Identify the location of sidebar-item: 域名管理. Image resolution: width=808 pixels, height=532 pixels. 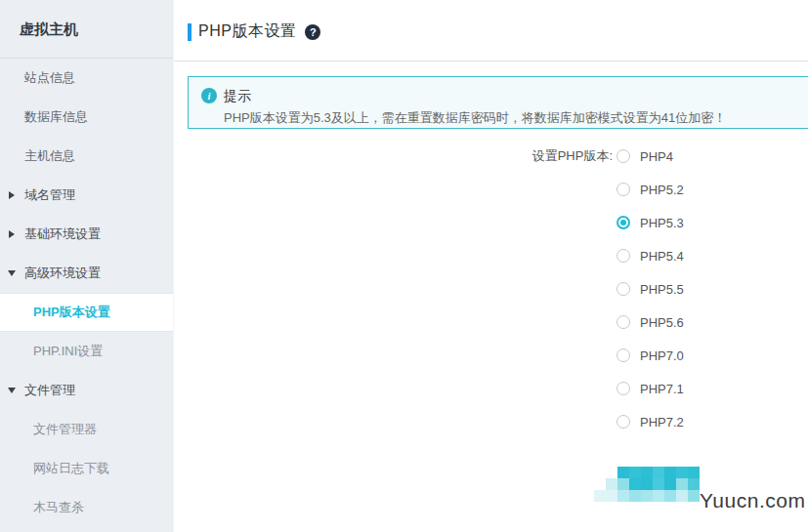
(86, 195).